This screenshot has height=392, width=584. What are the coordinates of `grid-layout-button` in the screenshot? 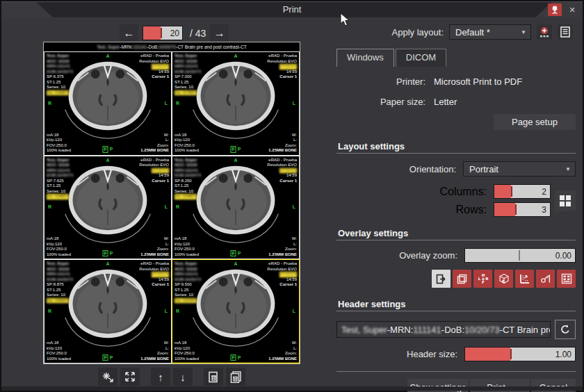 It's located at (565, 201).